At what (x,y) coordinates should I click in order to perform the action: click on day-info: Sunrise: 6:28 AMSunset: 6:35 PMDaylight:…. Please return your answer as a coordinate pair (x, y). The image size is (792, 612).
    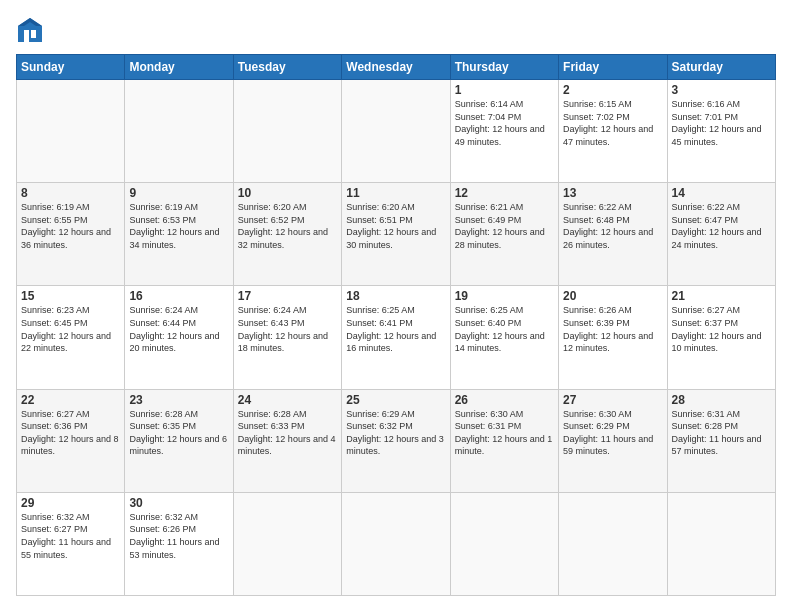
    Looking at the image, I should click on (178, 433).